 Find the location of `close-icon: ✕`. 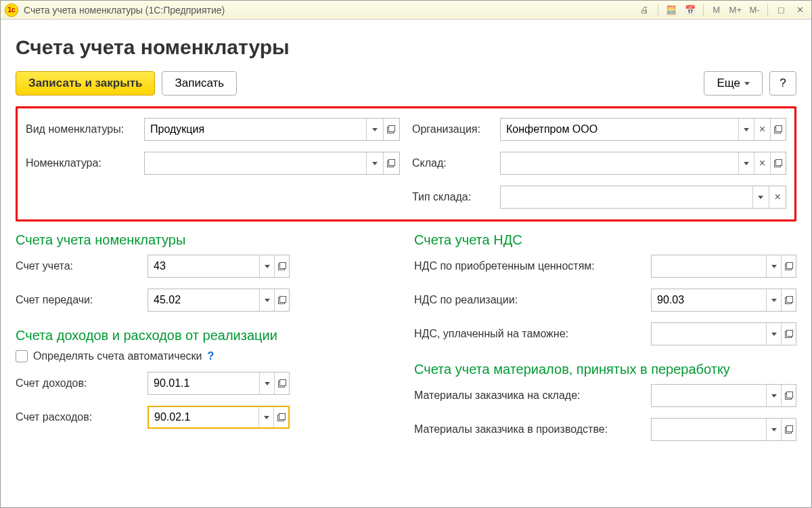

close-icon: ✕ is located at coordinates (800, 10).